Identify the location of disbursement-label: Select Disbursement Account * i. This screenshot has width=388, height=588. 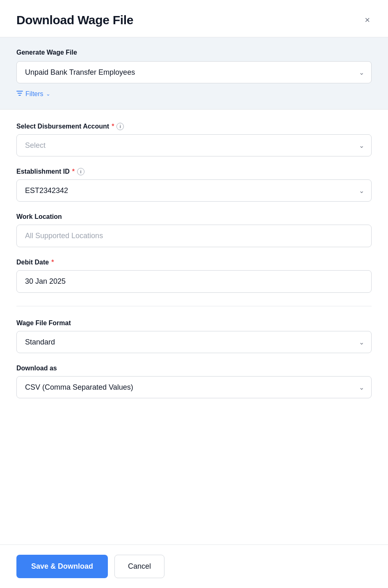
(194, 126).